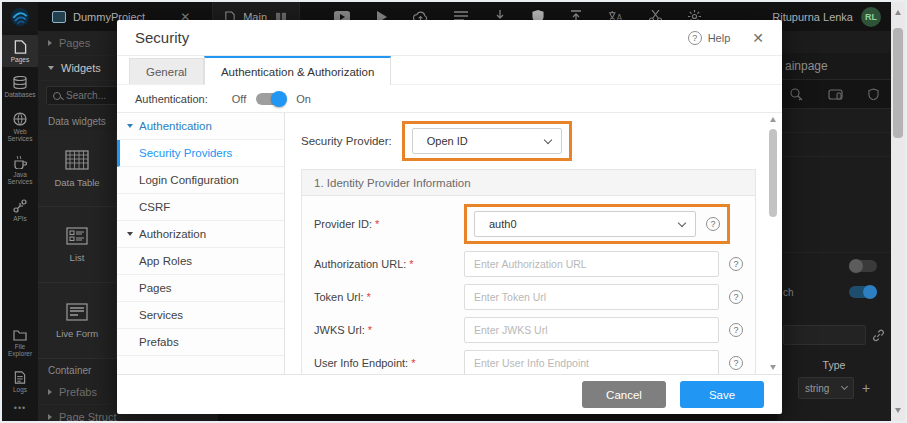 This screenshot has height=423, width=907. Describe the element at coordinates (20, 16) in the screenshot. I see `wavemaker-logo` at that location.